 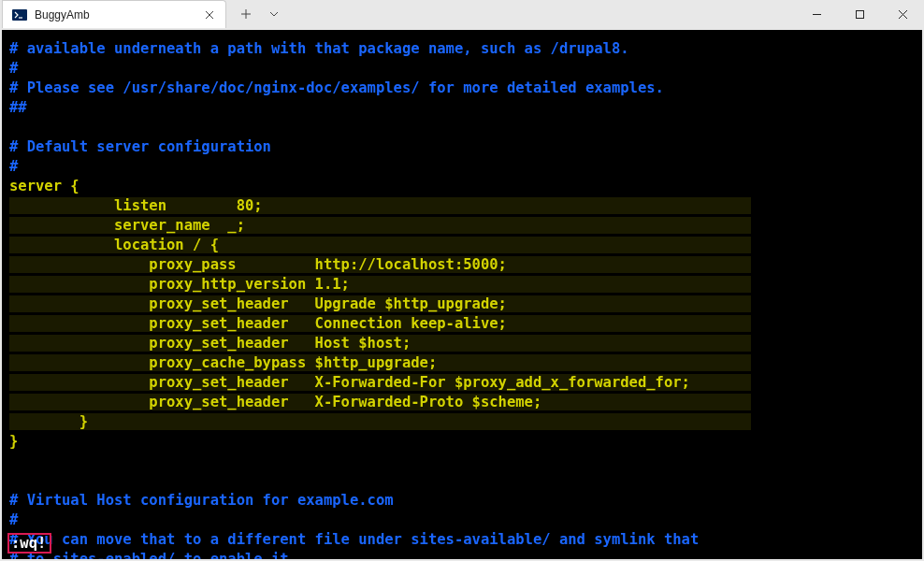 I want to click on terminal-line: ##, so click(x=462, y=108).